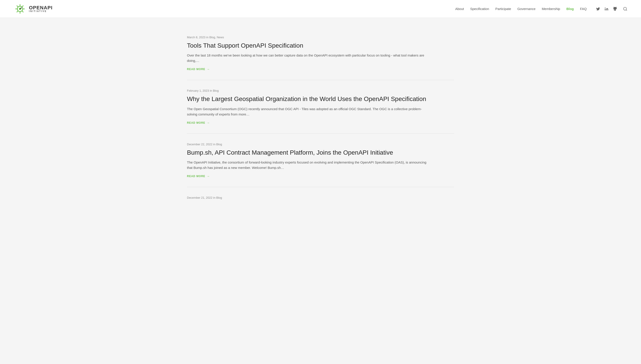 Image resolution: width=641 pixels, height=364 pixels. What do you see at coordinates (320, 37) in the screenshot?
I see `post-meta-1: March 8, 2023 in Blog, News` at bounding box center [320, 37].